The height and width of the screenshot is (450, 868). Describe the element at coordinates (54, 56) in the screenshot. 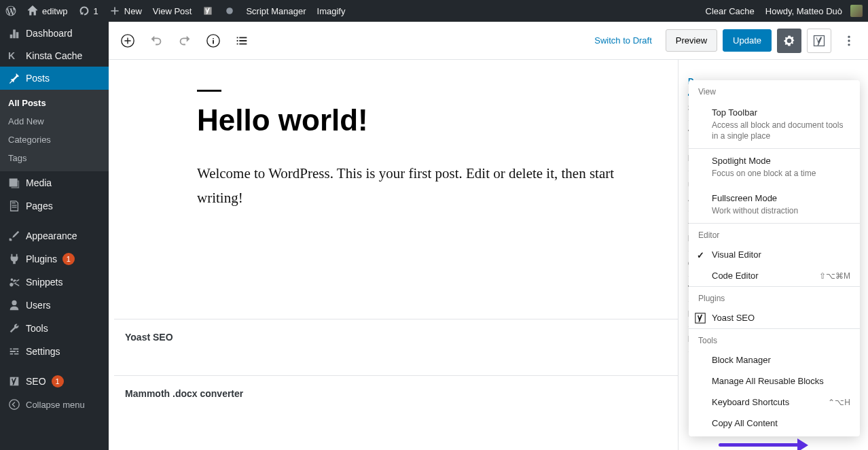

I see `kinsta-label: Kinsta Cache` at that location.